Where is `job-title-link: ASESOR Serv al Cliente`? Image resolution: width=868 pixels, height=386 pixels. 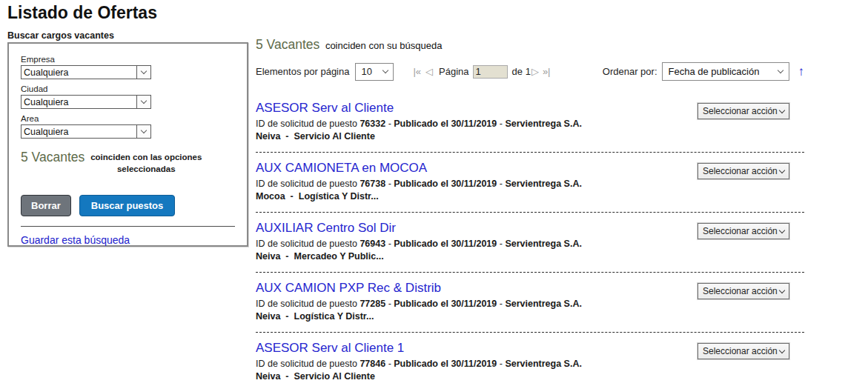 job-title-link: ASESOR Serv al Cliente is located at coordinates (325, 108).